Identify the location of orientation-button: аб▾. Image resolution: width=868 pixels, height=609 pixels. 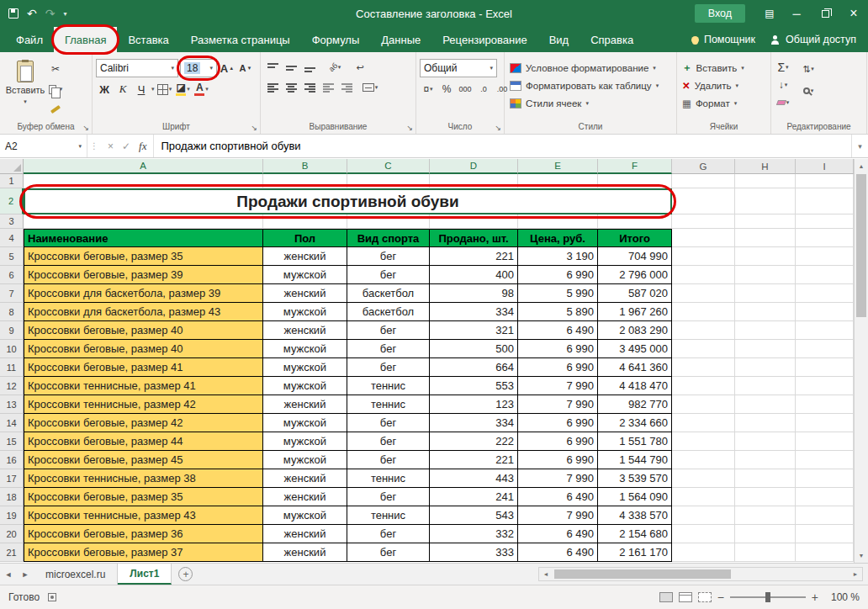
(335, 67).